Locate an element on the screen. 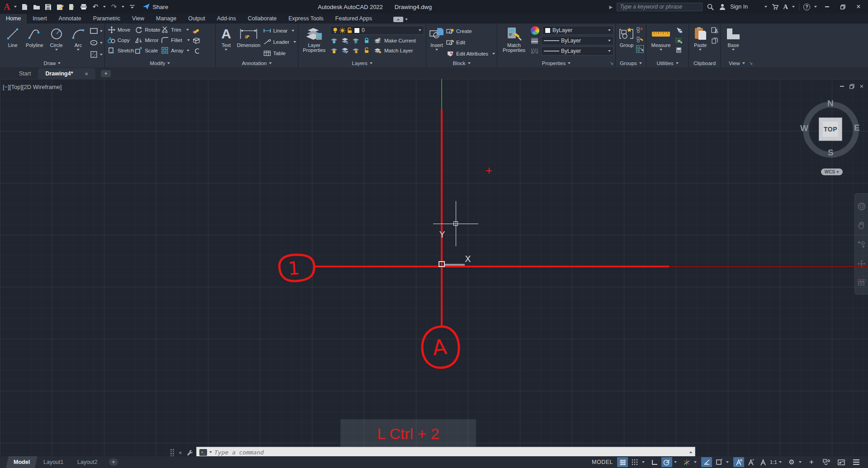  annotation-scale-icon is located at coordinates (763, 462).